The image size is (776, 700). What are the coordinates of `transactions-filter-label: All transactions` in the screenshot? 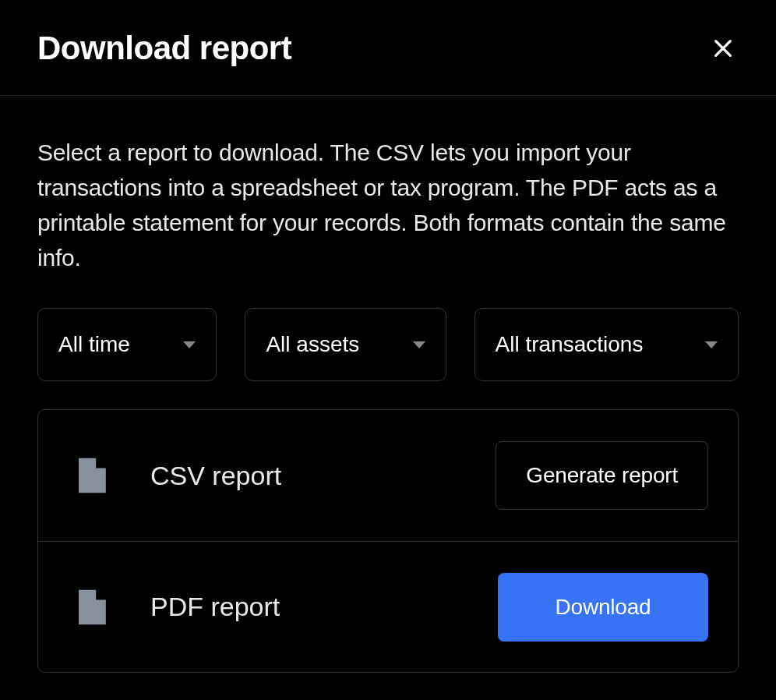 It's located at (570, 345).